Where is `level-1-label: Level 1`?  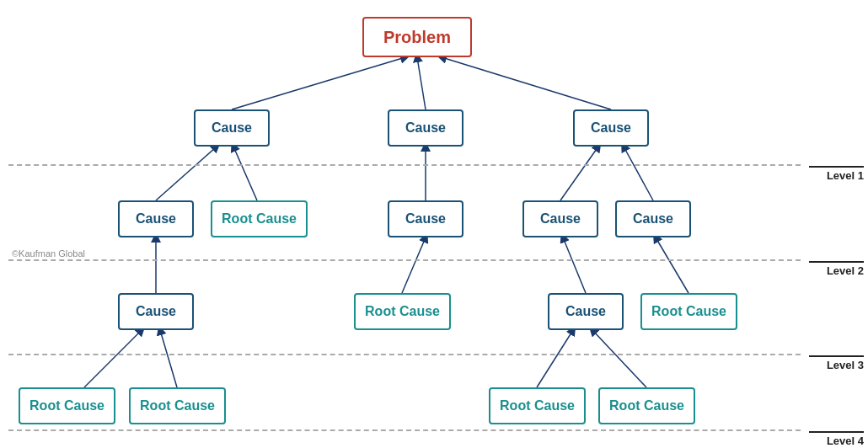
level-1-label: Level 1 is located at coordinates (836, 173).